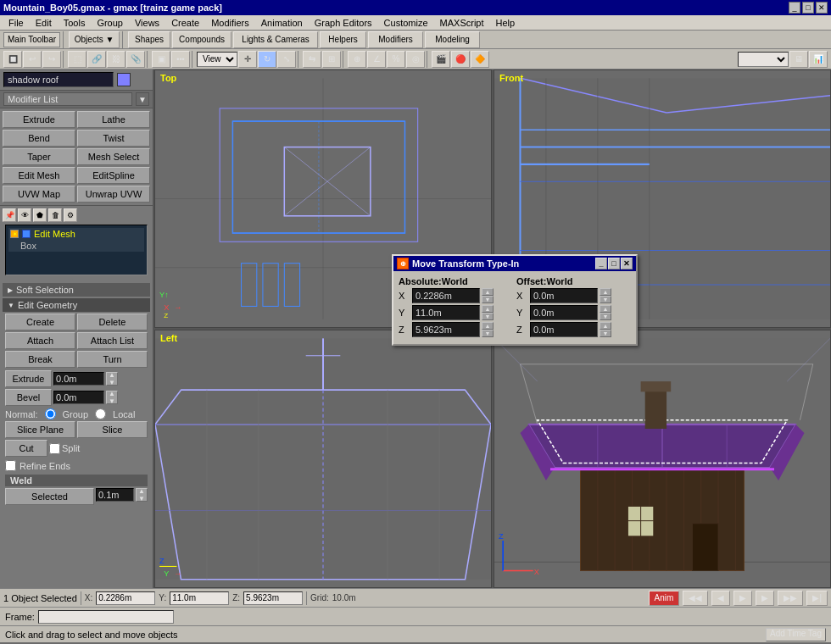  I want to click on dialog-buttons: _ □ ✕, so click(614, 264).